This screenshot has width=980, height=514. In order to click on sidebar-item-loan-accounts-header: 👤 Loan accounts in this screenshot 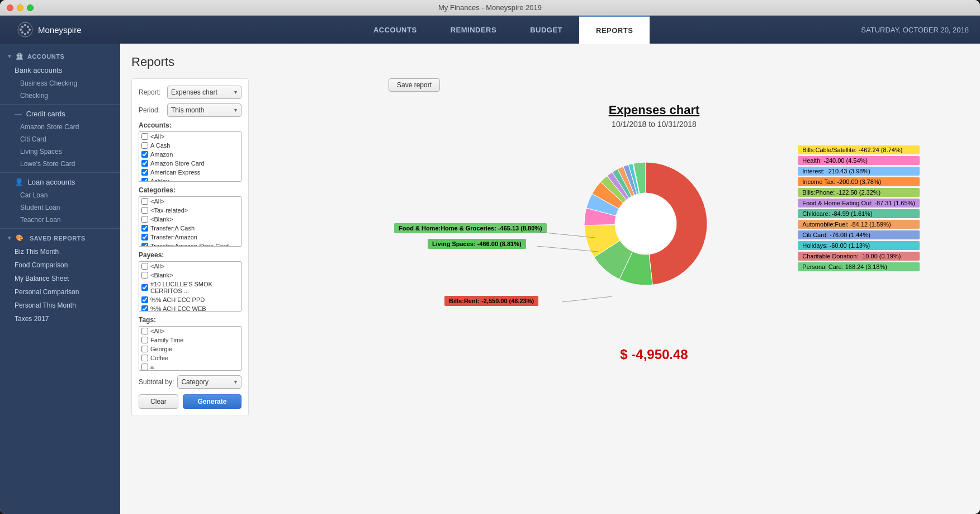, I will do `click(60, 182)`.